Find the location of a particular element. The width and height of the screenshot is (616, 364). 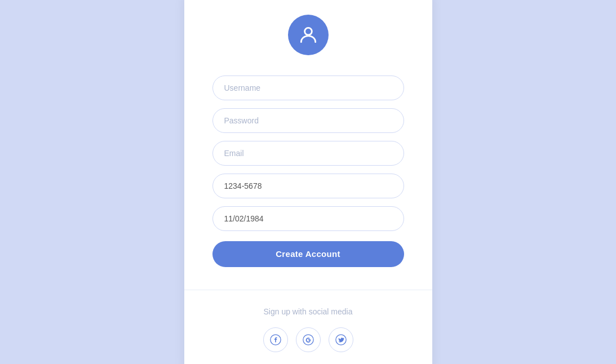

avatar is located at coordinates (308, 35).